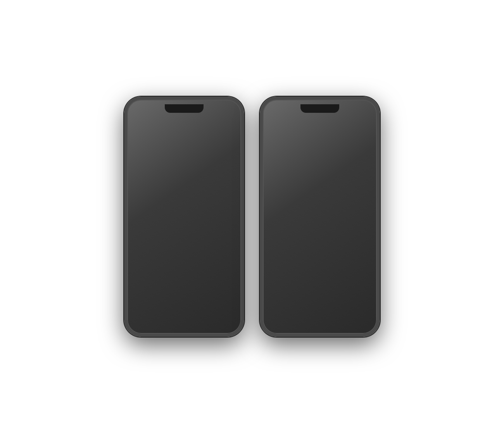  I want to click on app-check-dark, so click(170, 229).